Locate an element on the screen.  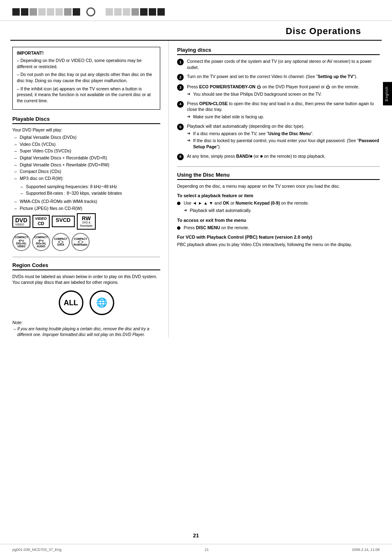
pbc-title: For VCD with Playback Control (PBC) feat… is located at coordinates (279, 237).